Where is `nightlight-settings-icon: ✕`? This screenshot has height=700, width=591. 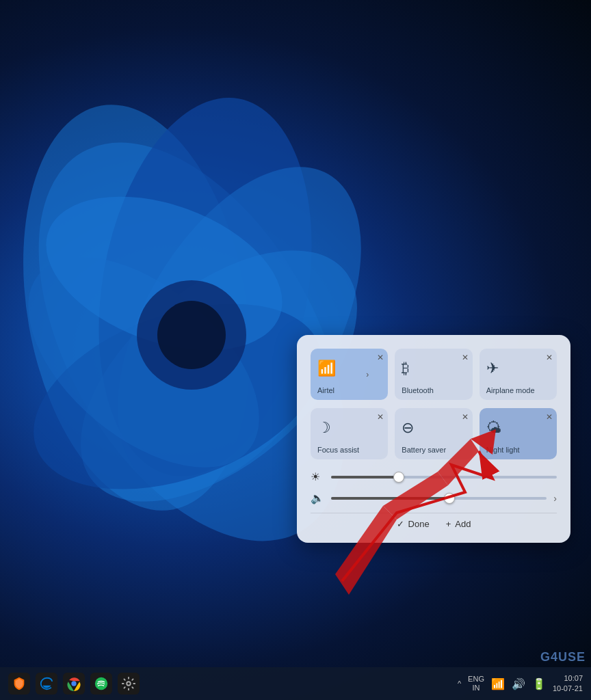 nightlight-settings-icon: ✕ is located at coordinates (549, 417).